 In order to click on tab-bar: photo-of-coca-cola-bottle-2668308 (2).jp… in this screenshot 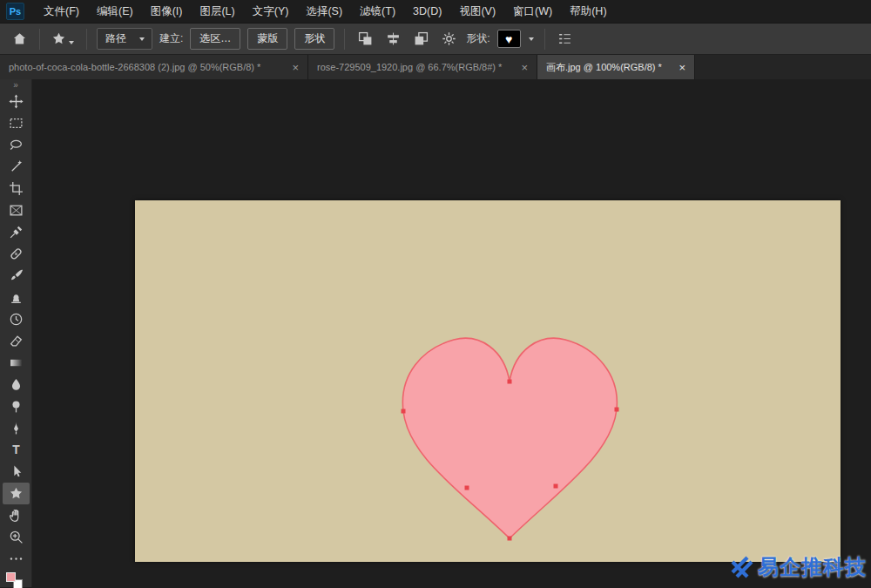, I will do `click(436, 67)`.